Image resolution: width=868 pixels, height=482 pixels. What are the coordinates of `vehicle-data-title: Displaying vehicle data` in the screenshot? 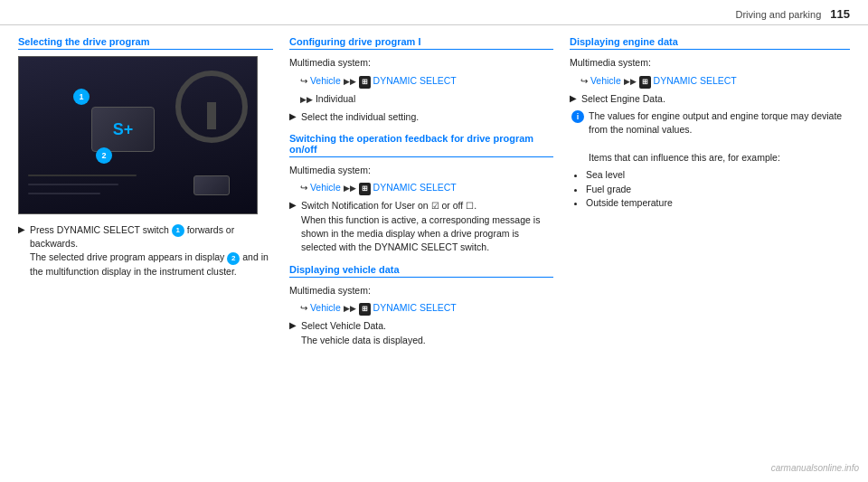 It's located at (421, 271).